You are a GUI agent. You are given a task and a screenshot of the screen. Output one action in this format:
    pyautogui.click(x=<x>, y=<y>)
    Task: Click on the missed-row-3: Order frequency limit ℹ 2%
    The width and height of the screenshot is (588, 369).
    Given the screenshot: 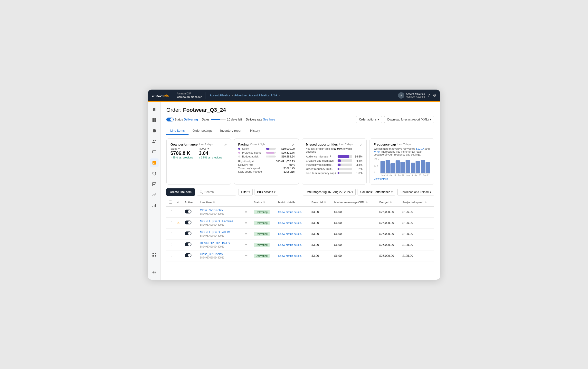 What is the action you would take?
    pyautogui.click(x=334, y=169)
    